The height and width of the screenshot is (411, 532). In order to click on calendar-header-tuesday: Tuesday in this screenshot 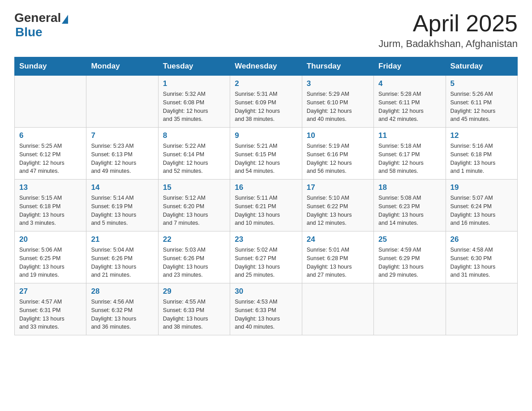, I will do `click(194, 66)`.